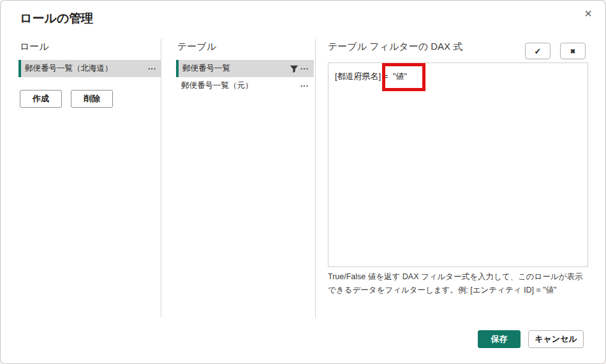 The image size is (606, 364). What do you see at coordinates (196, 47) in the screenshot?
I see `tables-column-header: テーブル` at bounding box center [196, 47].